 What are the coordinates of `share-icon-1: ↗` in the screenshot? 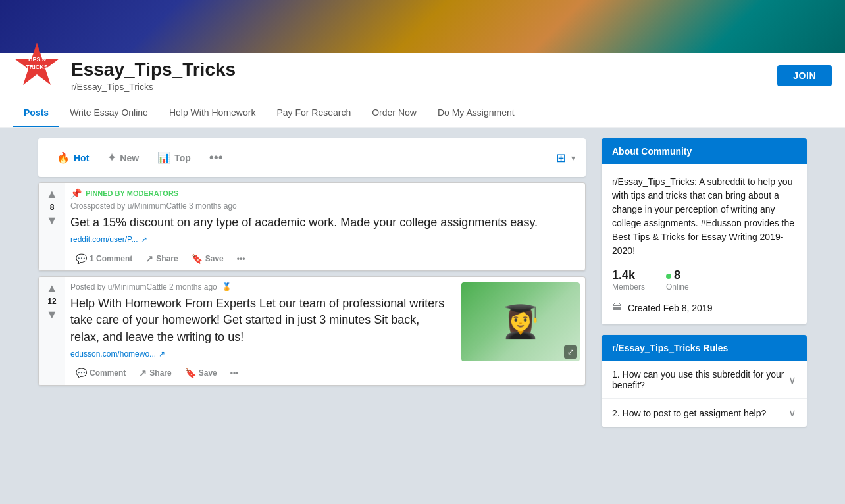 It's located at (149, 259).